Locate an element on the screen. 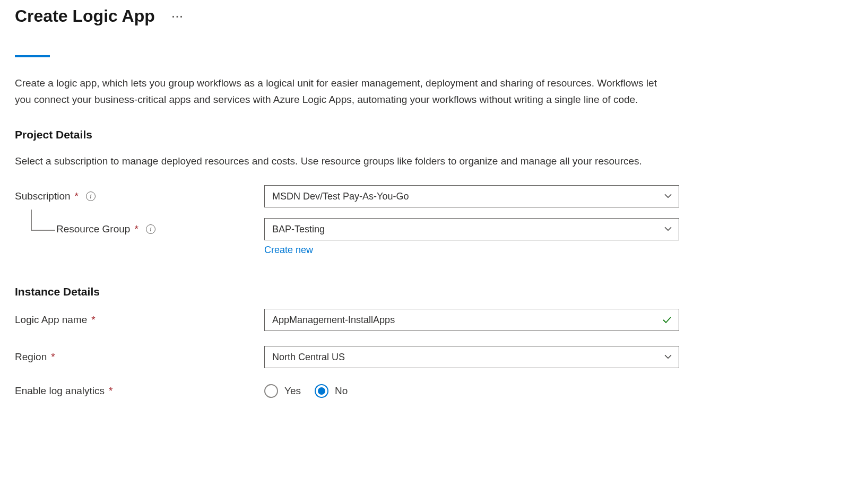 This screenshot has width=849, height=504. resource-group-row: Resource Group * i BAP-Testing is located at coordinates (424, 229).